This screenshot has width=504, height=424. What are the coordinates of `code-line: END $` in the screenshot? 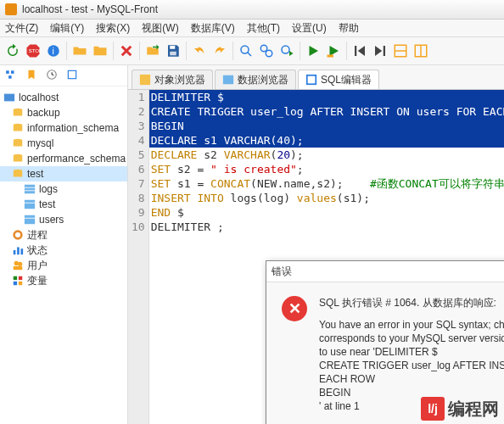 It's located at (327, 212).